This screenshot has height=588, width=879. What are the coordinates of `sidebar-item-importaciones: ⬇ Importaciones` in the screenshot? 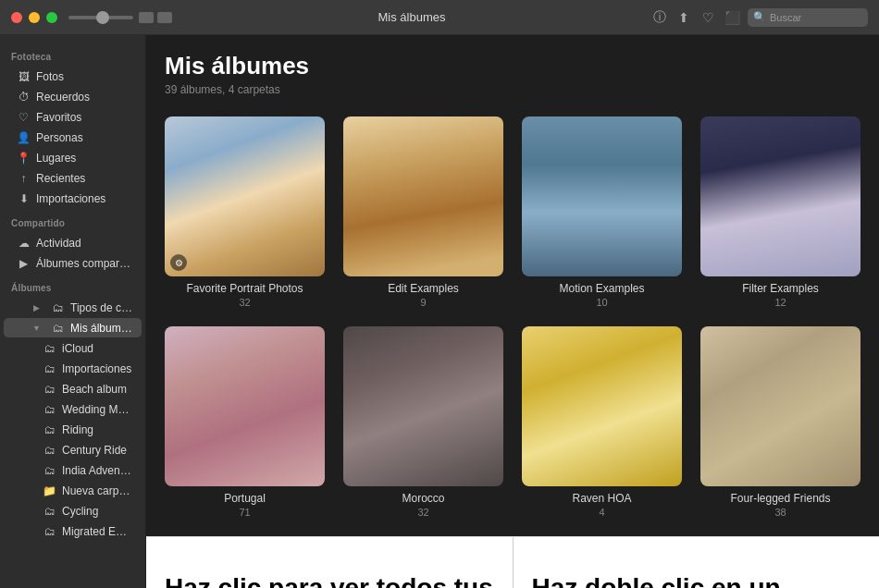 It's located at (72, 198).